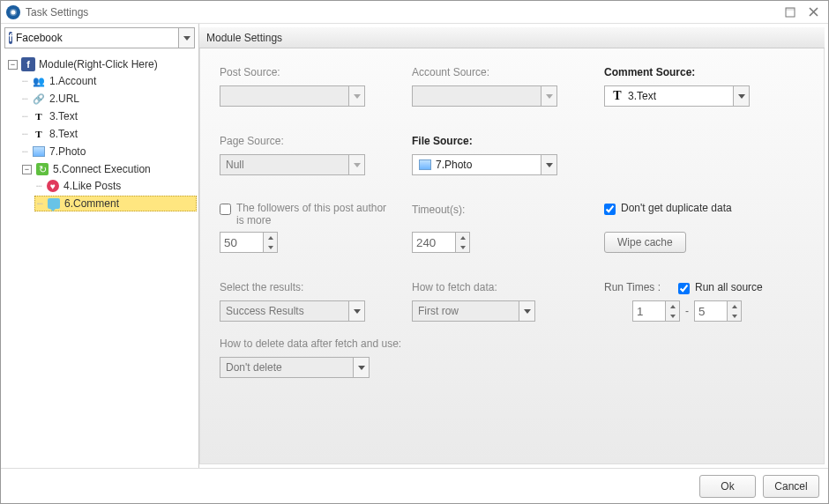 This screenshot has height=504, width=829. What do you see at coordinates (316, 214) in the screenshot?
I see `followers-label: The followers of this post author is mor…` at bounding box center [316, 214].